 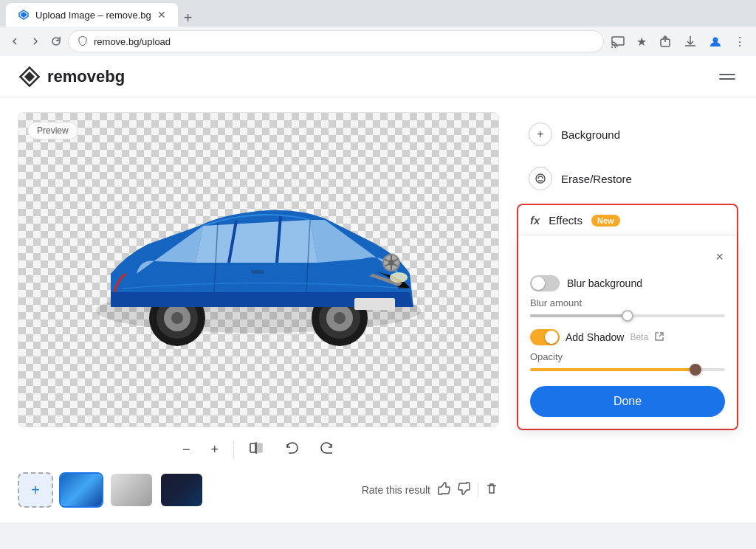 What do you see at coordinates (597, 179) in the screenshot?
I see `erase-restore-label: Erase/Restore` at bounding box center [597, 179].